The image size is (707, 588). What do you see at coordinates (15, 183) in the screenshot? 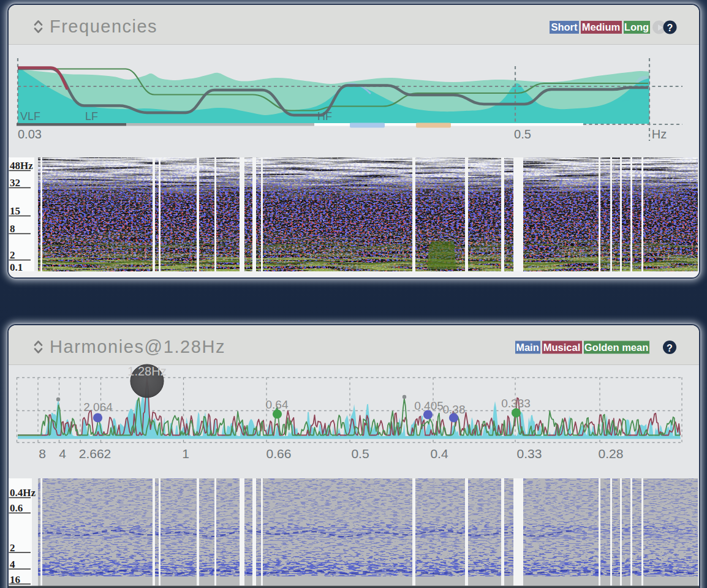
I see `svg-text: 32` at bounding box center [15, 183].